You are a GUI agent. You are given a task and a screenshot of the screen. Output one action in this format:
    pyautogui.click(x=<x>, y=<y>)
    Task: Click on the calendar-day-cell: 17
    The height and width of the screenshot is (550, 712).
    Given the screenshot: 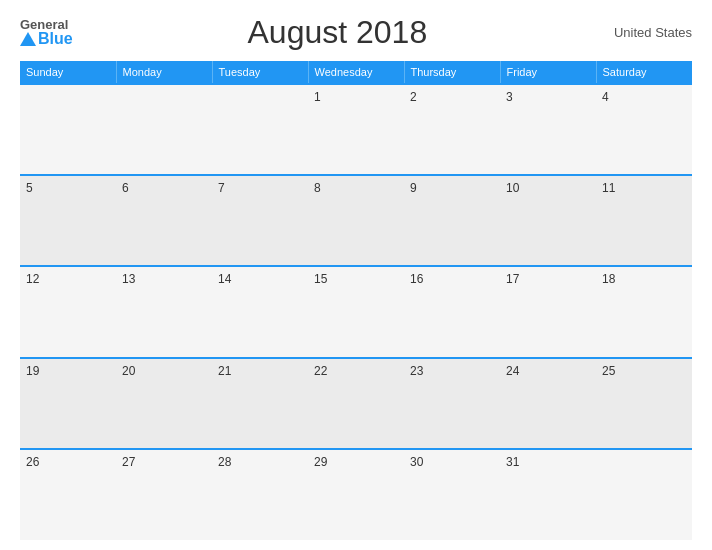 What is the action you would take?
    pyautogui.click(x=548, y=312)
    